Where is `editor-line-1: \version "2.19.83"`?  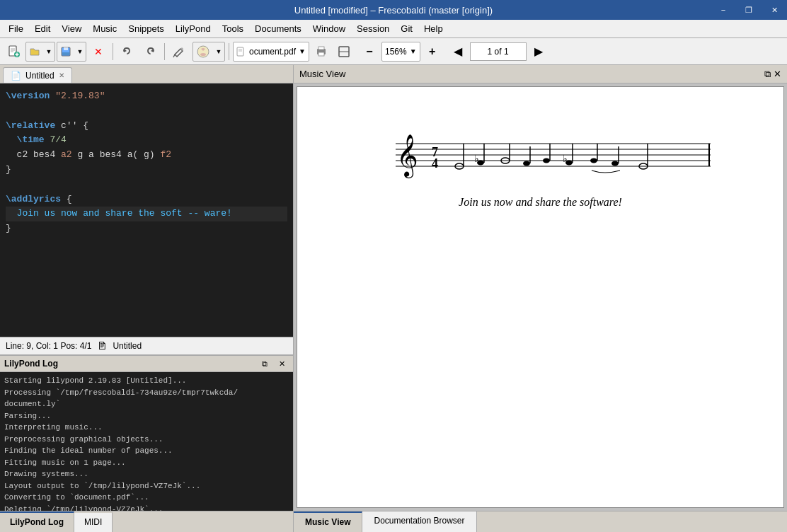
editor-line-1: \version "2.19.83" is located at coordinates (147, 96).